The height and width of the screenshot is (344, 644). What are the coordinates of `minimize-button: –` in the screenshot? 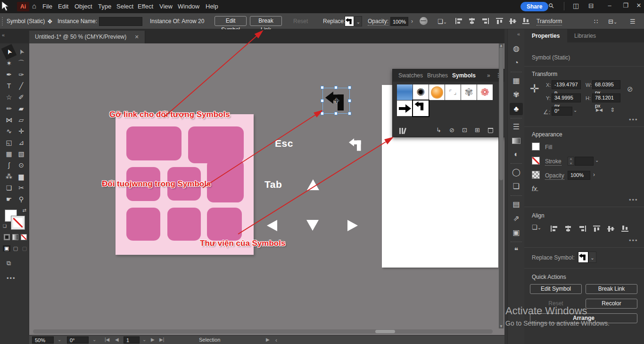 It's located at (610, 6).